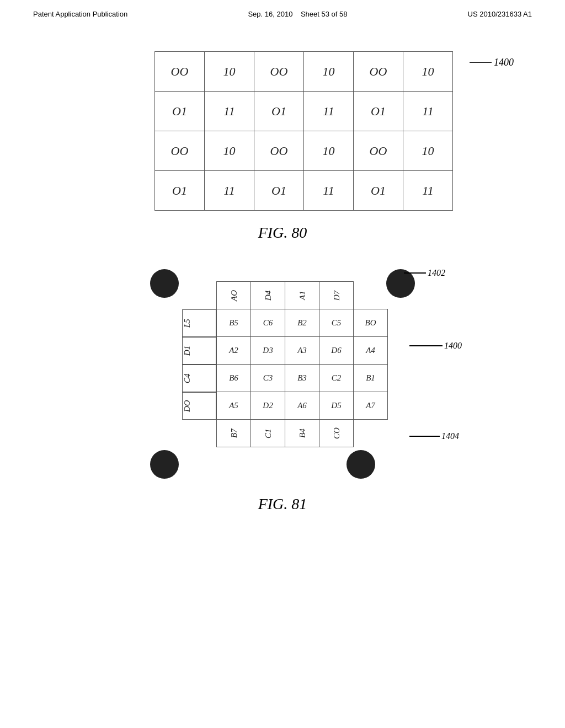 The width and height of the screenshot is (565, 728). What do you see at coordinates (81, 14) in the screenshot?
I see `header-publication-label: Patent Application Publication` at bounding box center [81, 14].